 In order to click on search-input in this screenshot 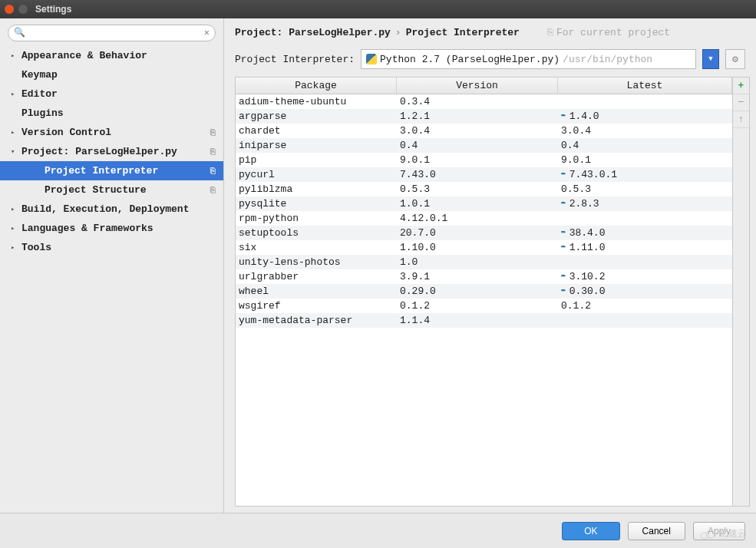, I will do `click(112, 33)`.